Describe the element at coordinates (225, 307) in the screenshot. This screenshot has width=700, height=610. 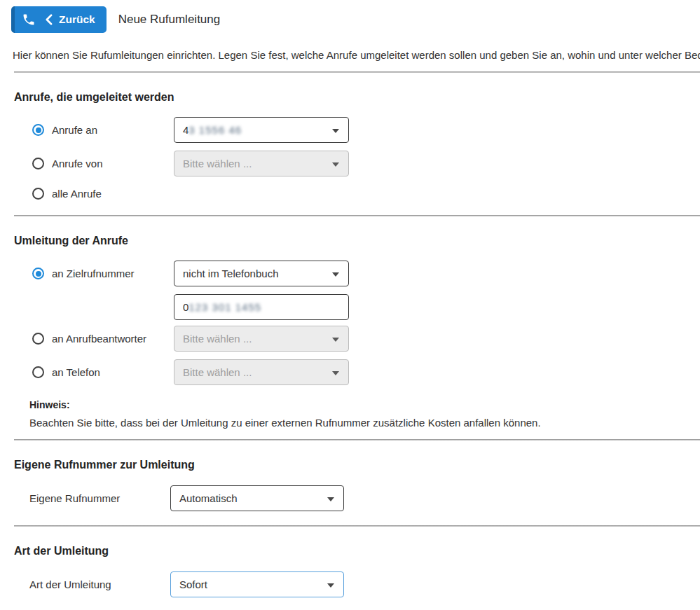
I see `zielrufnummer-value-masked: 123 301 1455` at that location.